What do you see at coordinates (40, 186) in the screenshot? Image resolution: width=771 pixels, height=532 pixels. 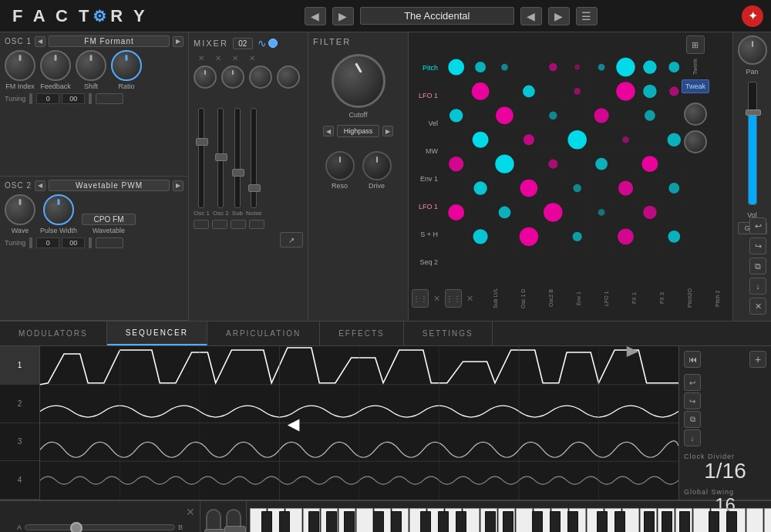 I see `osc2-prev-btn: ◀` at bounding box center [40, 186].